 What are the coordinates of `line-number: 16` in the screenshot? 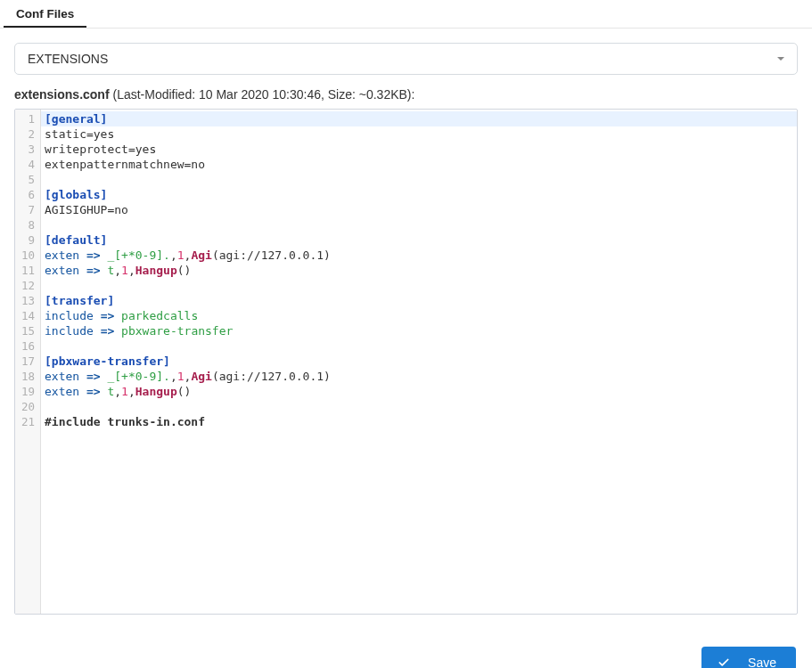 It's located at (28, 346).